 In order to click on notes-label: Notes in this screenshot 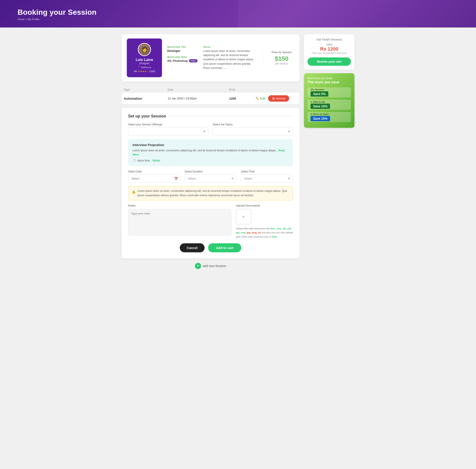, I will do `click(180, 205)`.